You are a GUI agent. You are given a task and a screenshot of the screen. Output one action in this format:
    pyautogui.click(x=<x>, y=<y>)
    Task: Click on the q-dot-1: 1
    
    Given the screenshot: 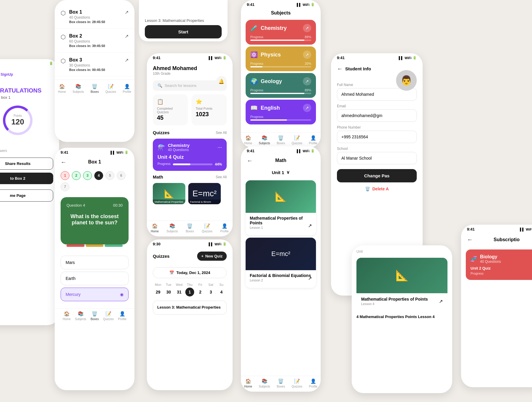 What is the action you would take?
    pyautogui.click(x=65, y=176)
    